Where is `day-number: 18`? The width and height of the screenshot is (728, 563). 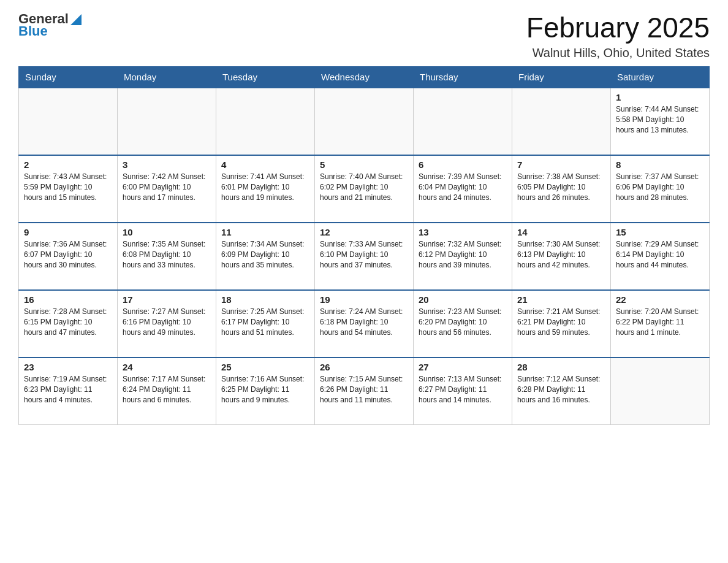
day-number: 18 is located at coordinates (265, 299).